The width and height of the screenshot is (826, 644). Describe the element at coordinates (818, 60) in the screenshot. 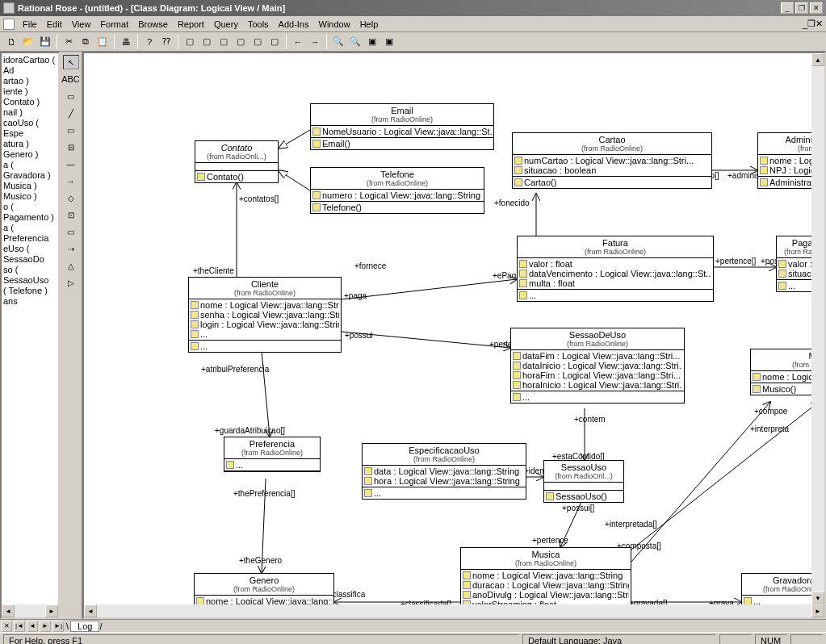

I see `scroll-up-icon: ▲` at that location.